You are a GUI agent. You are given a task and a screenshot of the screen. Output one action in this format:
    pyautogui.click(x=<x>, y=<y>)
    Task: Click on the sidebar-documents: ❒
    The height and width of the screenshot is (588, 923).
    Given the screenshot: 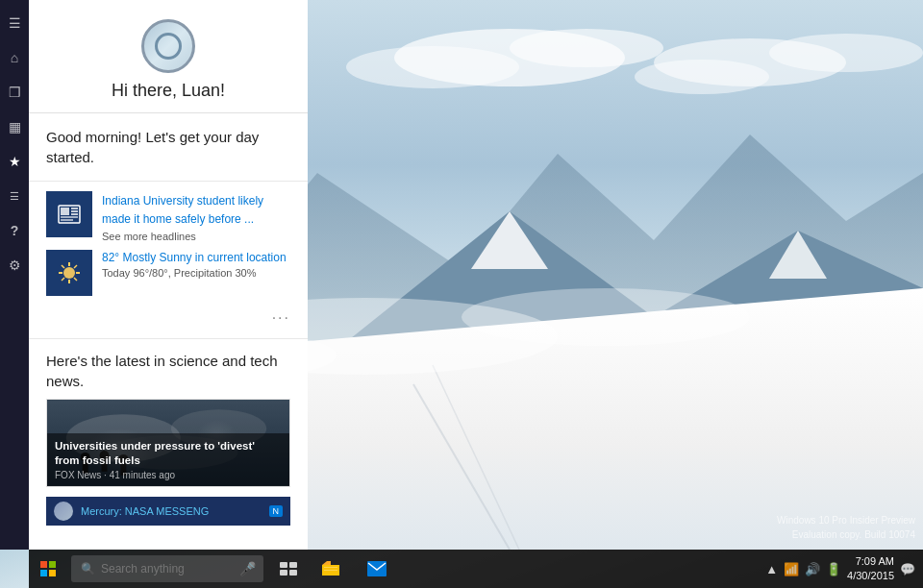 What is the action you would take?
    pyautogui.click(x=14, y=92)
    